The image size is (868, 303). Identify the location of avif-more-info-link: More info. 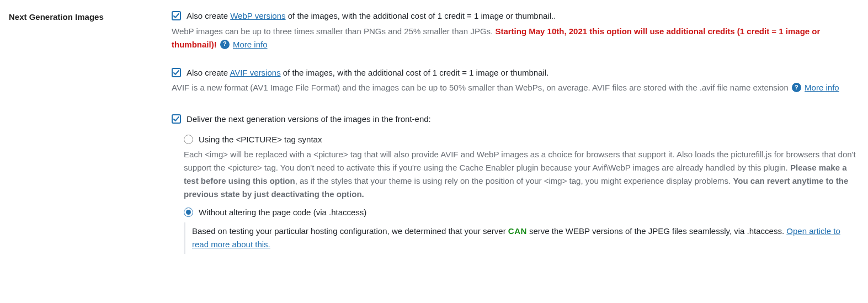
(822, 87).